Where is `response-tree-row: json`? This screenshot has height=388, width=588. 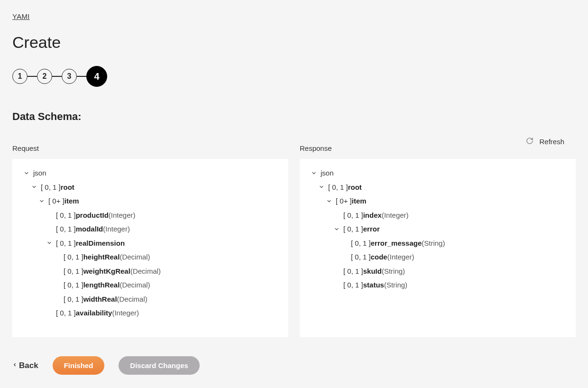 response-tree-row: json is located at coordinates (438, 173).